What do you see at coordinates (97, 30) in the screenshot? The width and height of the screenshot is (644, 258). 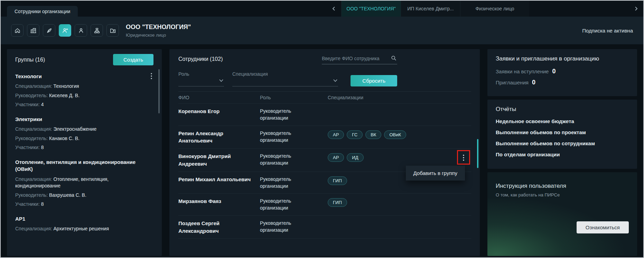 I see `structure-icon` at bounding box center [97, 30].